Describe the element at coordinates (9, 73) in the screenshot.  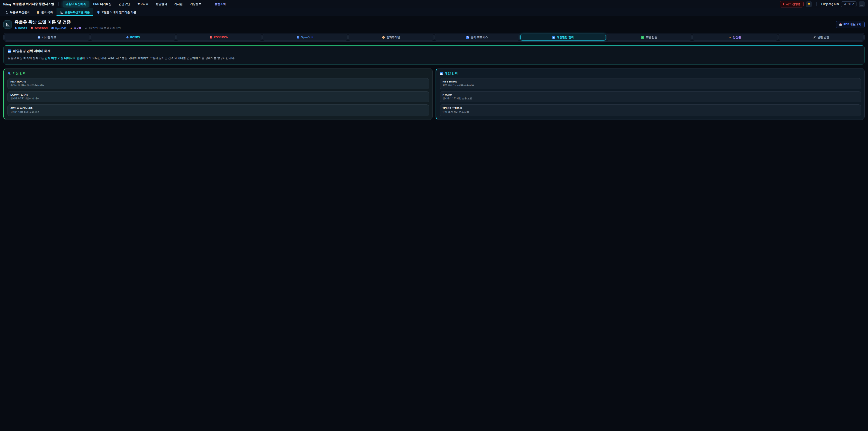
I see `wind-face-icon` at that location.